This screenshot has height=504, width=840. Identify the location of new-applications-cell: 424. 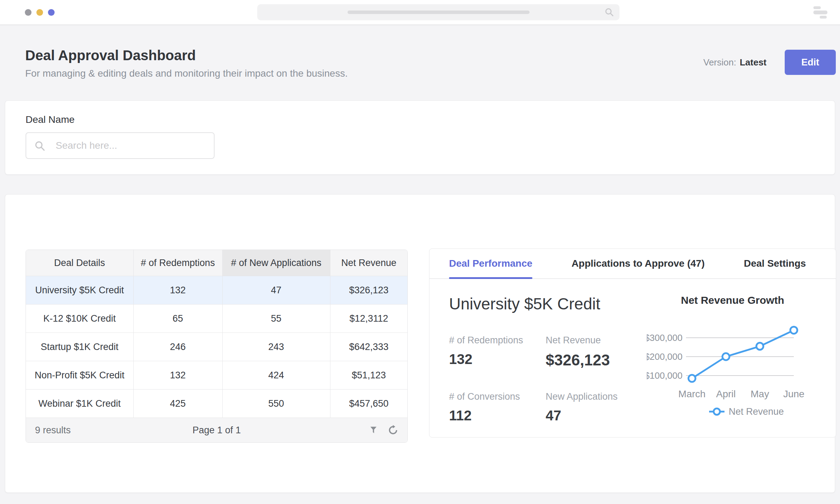
(276, 375).